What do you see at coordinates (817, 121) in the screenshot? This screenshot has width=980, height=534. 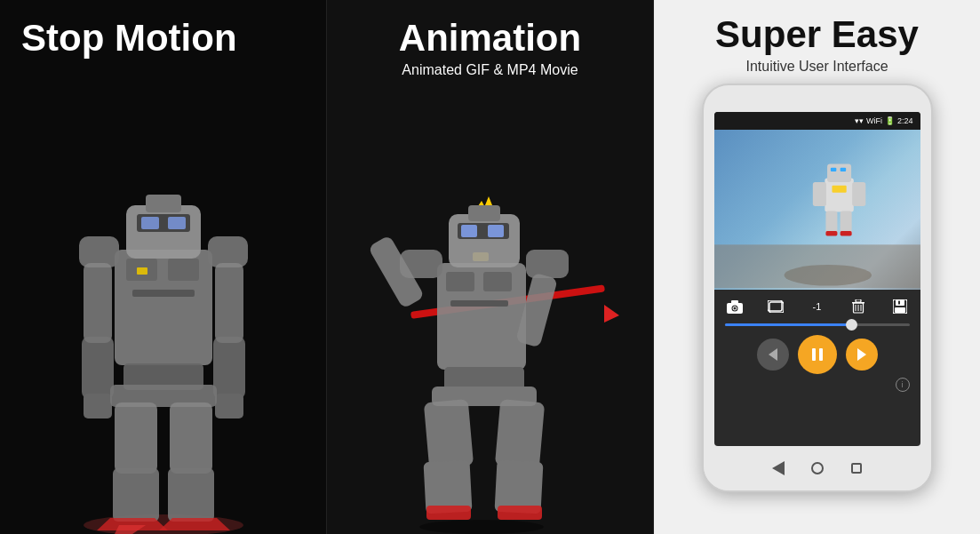 I see `phone-status-bar: ▾▾ WiFi 🔋 2:24` at bounding box center [817, 121].